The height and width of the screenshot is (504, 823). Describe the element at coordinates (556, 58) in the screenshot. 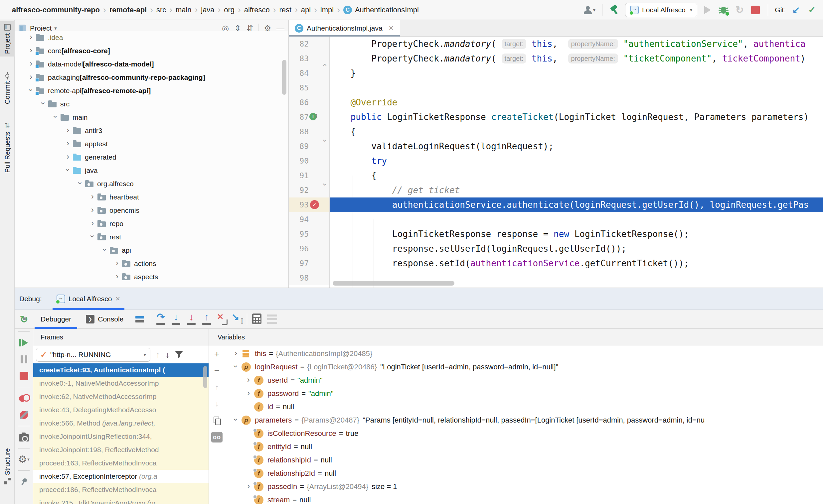

I see `code-line-83: 83 PropertyCheck.mandatory( target: this…` at that location.